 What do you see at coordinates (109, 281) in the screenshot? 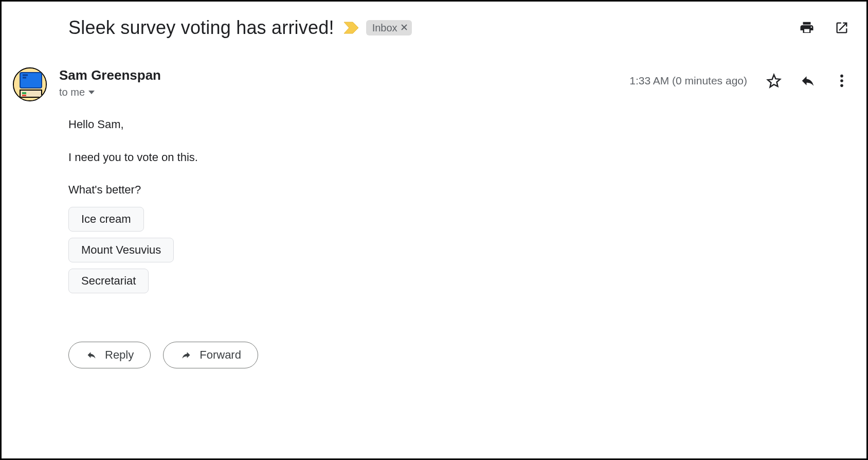
I see `vote-option-3: Secretariat` at bounding box center [109, 281].